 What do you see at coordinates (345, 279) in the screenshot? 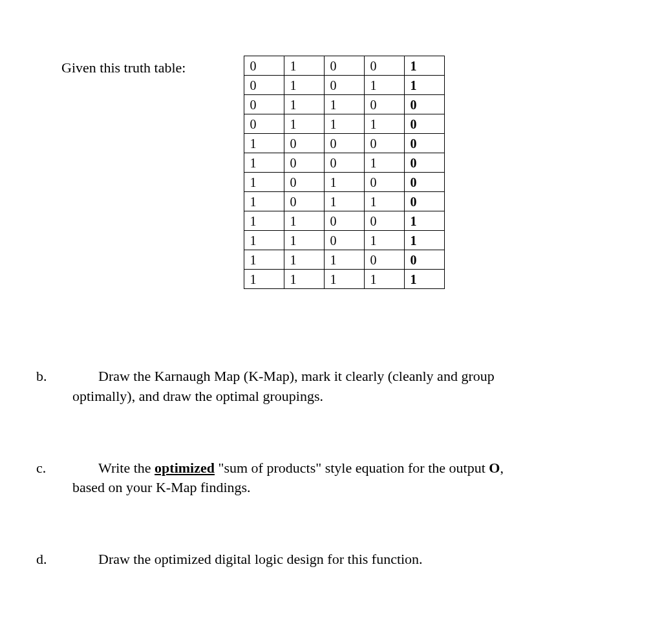
I see `table-row: 11111` at bounding box center [345, 279].